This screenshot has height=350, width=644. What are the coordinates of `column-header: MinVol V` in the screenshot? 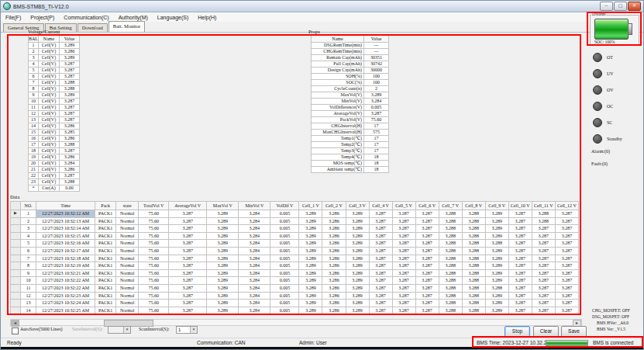 It's located at (254, 206).